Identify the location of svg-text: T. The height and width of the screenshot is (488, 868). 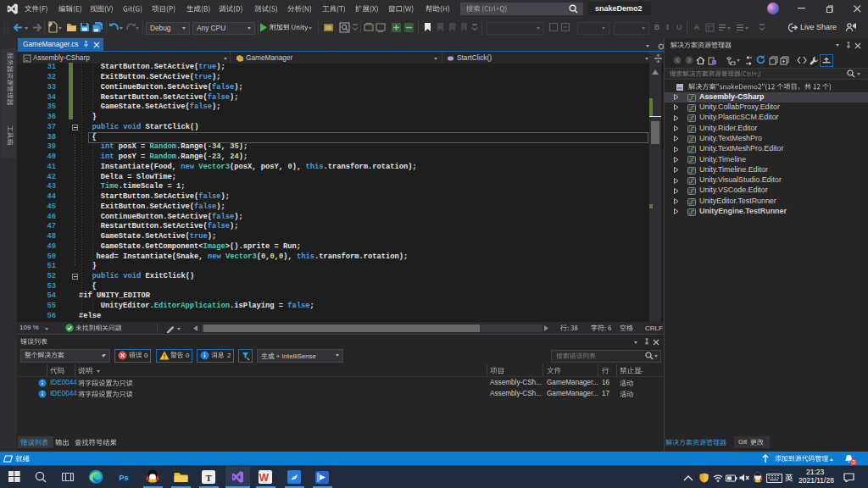
(209, 478).